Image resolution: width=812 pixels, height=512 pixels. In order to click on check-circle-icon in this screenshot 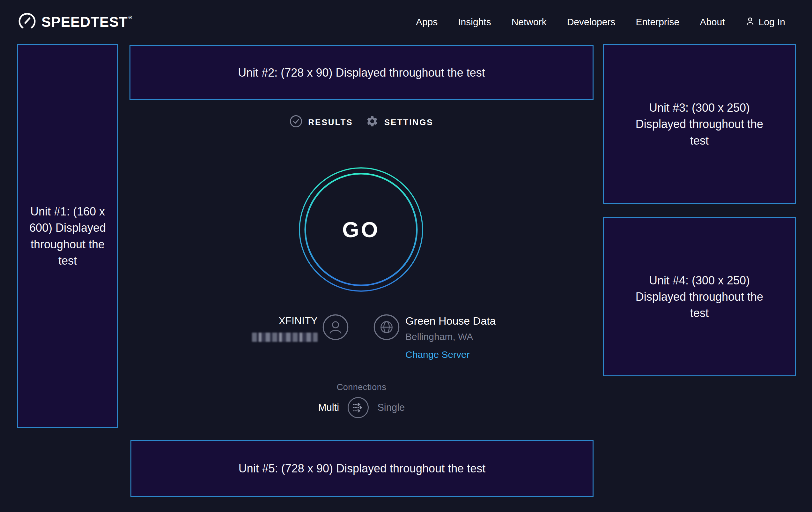, I will do `click(296, 122)`.